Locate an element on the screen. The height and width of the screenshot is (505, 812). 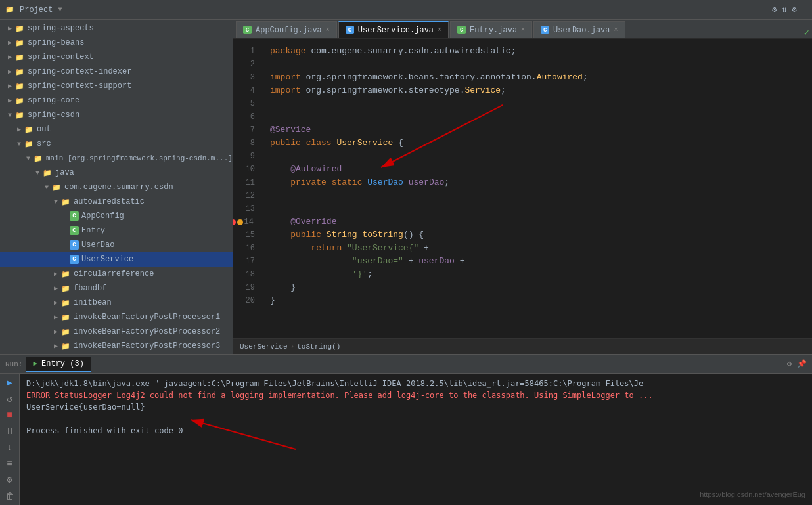
console-output: D:\jdk\jdk1.8\bin\java.exe "-javaagent:C… is located at coordinates (416, 407).